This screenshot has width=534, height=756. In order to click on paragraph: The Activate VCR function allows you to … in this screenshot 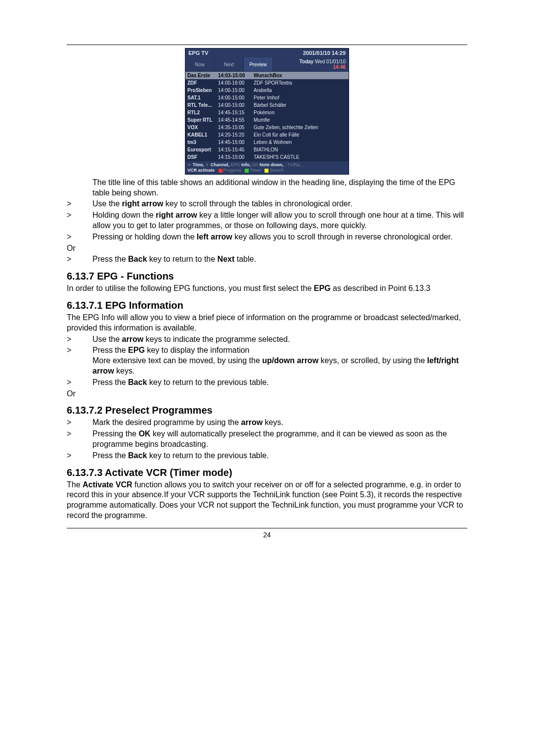, I will do `click(267, 501)`.